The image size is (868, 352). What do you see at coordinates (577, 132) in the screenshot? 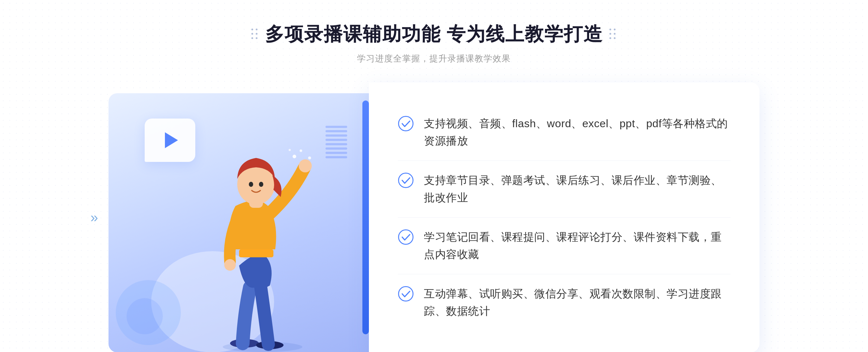
I see `feature-text-1: 支持视频、音频、flash、word、excel、ppt、pdf等各种格式的资源…` at bounding box center [577, 132].